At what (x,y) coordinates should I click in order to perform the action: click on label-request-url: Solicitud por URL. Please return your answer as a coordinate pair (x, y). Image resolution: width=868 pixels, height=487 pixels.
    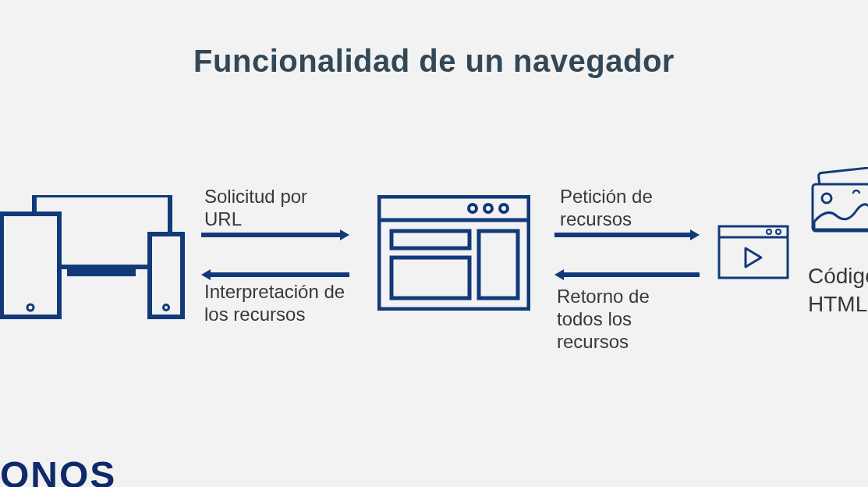
    Looking at the image, I should click on (275, 208).